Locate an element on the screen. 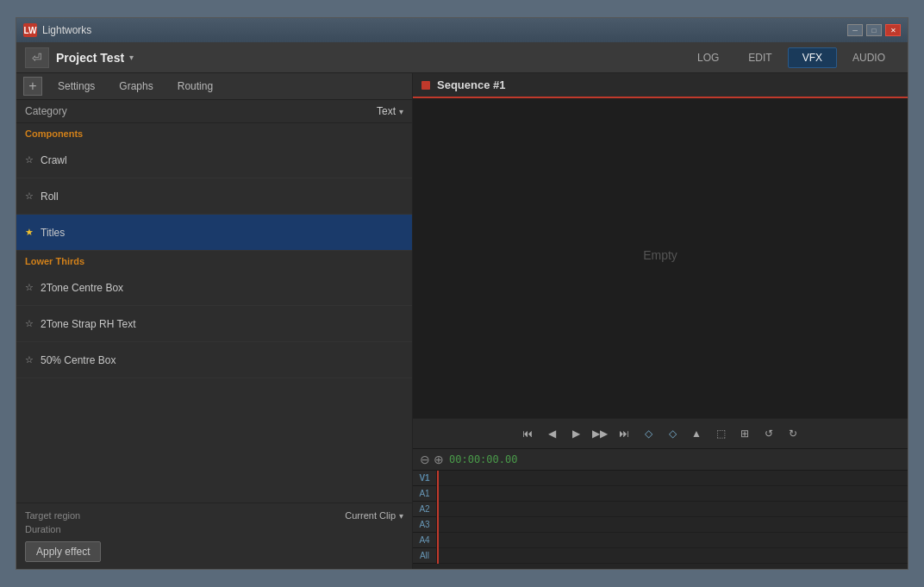 Image resolution: width=924 pixels, height=587 pixels. project-dropdown-icon: ▾ is located at coordinates (131, 57).